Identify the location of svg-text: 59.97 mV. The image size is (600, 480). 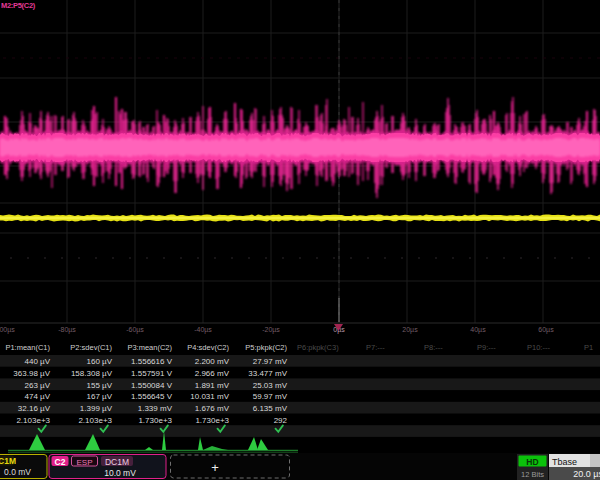
(270, 396).